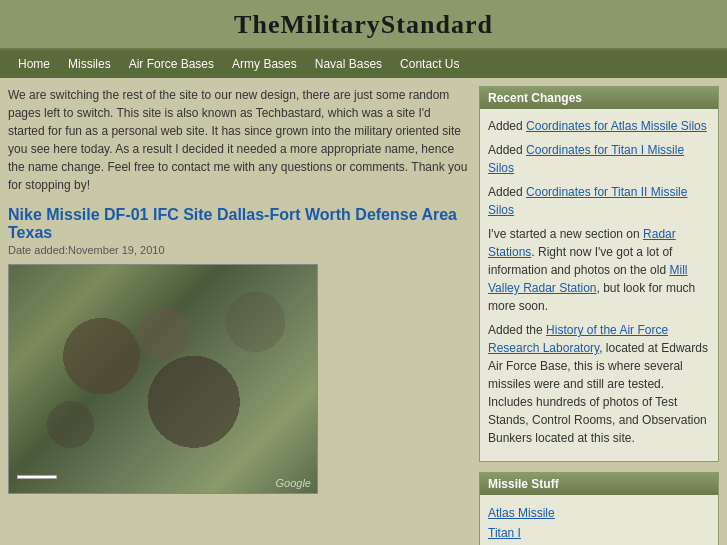  I want to click on titan2-silos-link: Coordinates for Titan II Missile Silos, so click(588, 201).